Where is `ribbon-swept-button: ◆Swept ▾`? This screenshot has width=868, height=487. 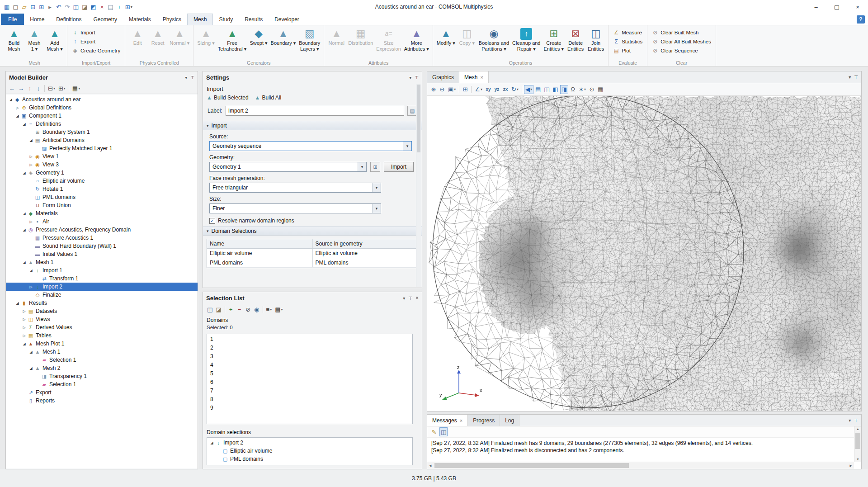 ribbon-swept-button: ◆Swept ▾ is located at coordinates (259, 37).